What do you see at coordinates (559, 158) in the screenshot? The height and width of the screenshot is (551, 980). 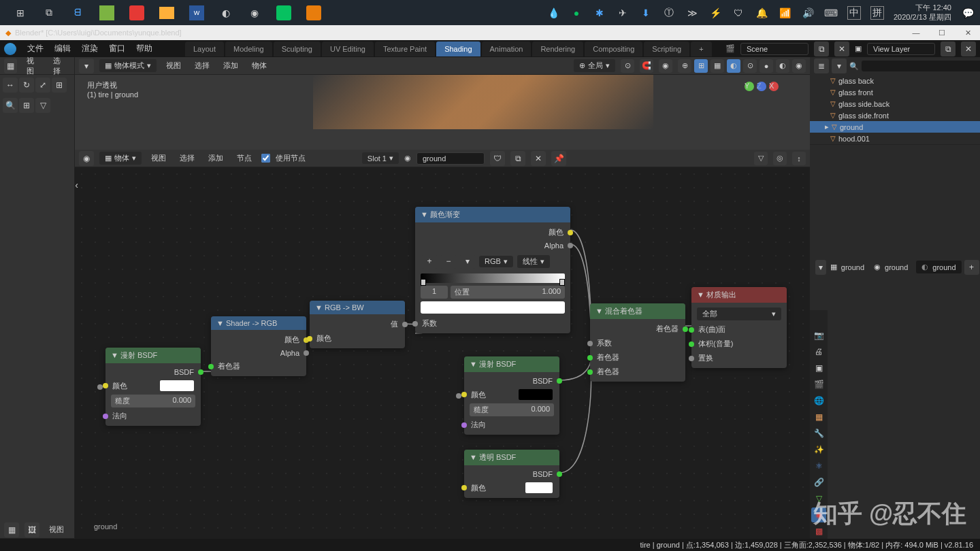 I see `pin-button: 📌` at bounding box center [559, 158].